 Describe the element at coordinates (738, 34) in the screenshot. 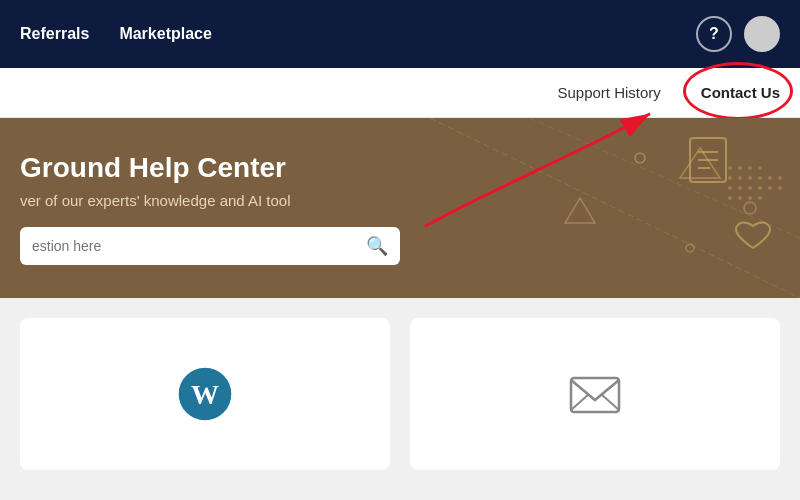

I see `nav-right: ?` at that location.